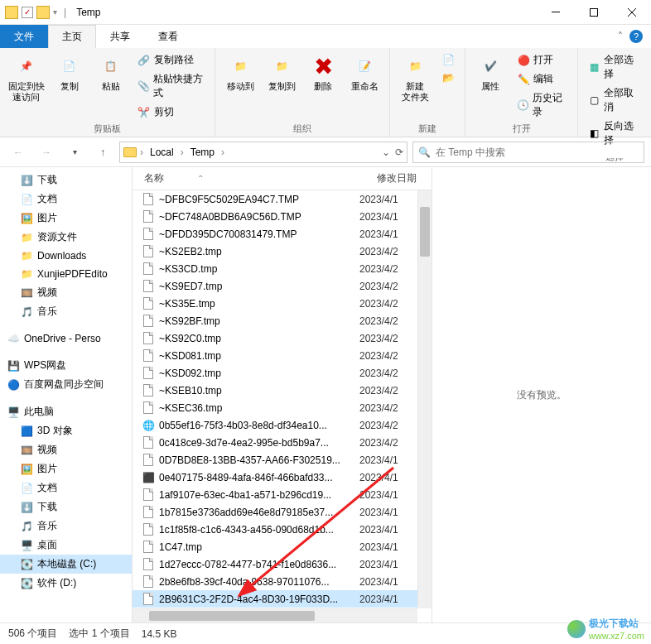  What do you see at coordinates (66, 545) in the screenshot?
I see `tree-item: 🖥️桌面` at bounding box center [66, 545].